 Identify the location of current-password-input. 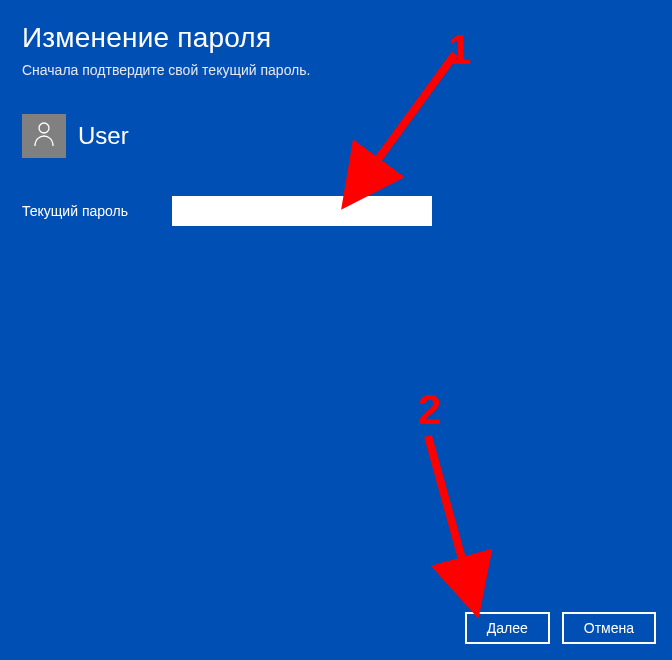
(302, 211).